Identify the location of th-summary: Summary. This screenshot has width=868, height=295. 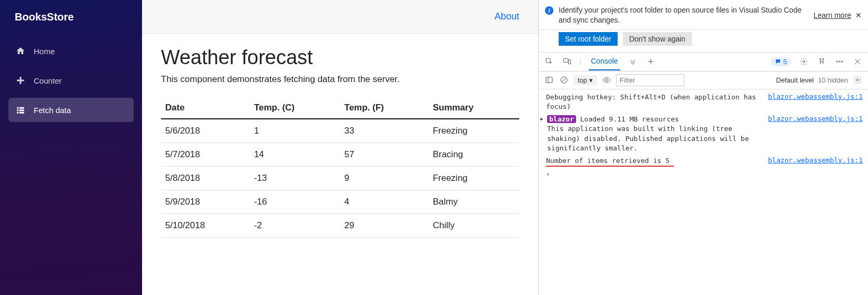
(474, 108).